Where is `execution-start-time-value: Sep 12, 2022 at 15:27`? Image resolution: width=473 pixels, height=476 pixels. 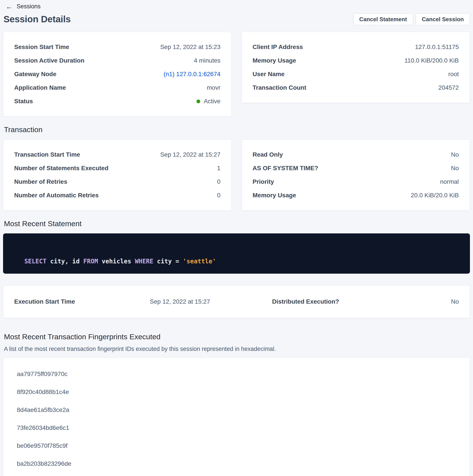 execution-start-time-value: Sep 12, 2022 at 15:27 is located at coordinates (211, 302).